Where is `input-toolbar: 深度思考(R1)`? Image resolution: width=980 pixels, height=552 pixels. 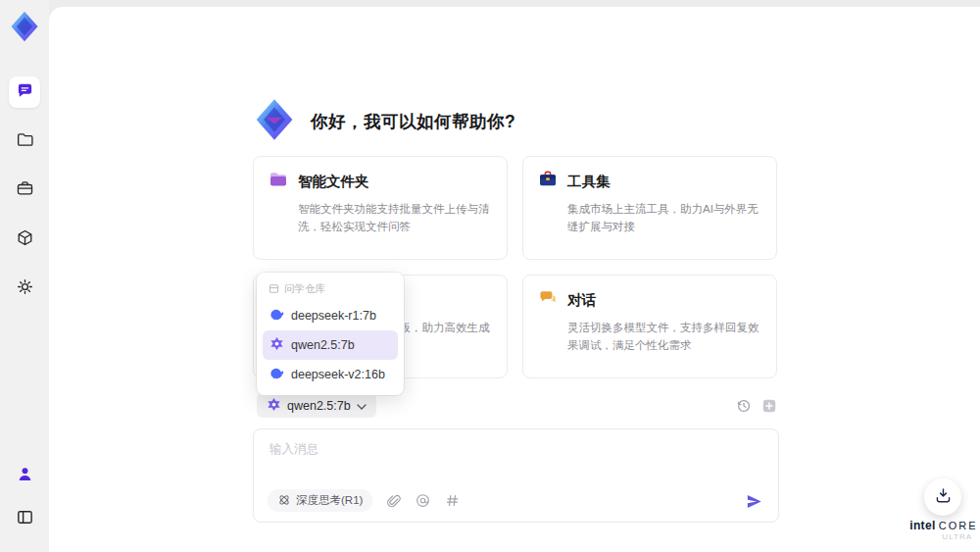
input-toolbar: 深度思考(R1) is located at coordinates (365, 500).